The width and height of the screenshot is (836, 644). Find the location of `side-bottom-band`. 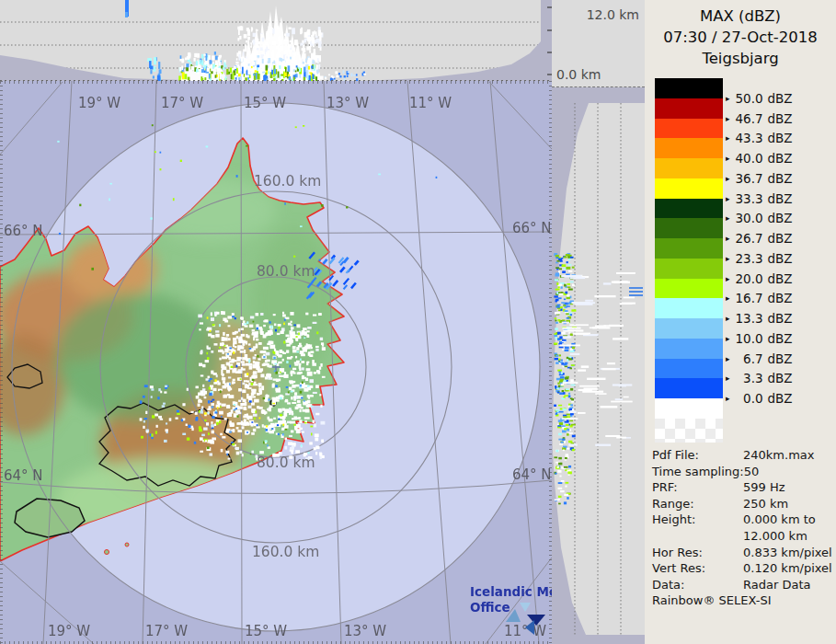

side-bottom-band is located at coordinates (598, 639).